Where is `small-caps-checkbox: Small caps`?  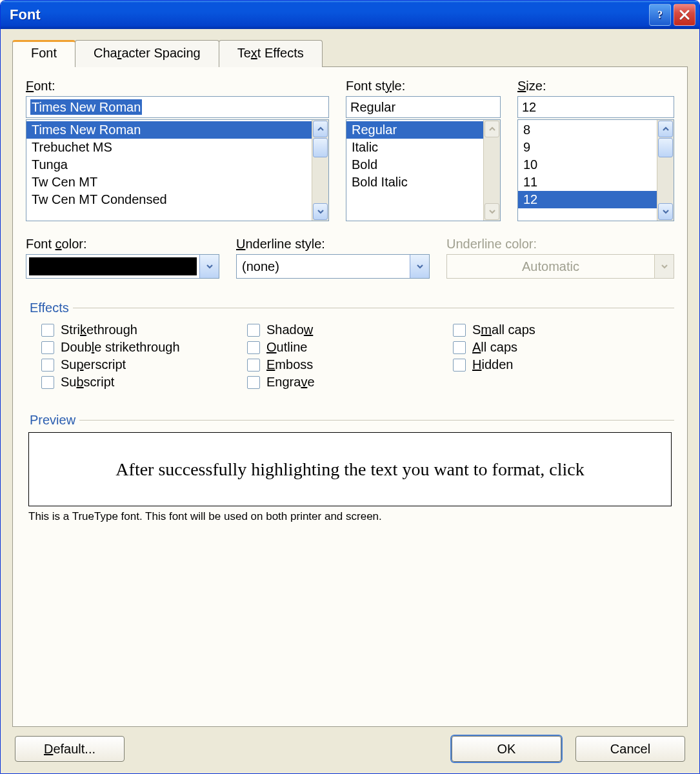 small-caps-checkbox: Small caps is located at coordinates (556, 330).